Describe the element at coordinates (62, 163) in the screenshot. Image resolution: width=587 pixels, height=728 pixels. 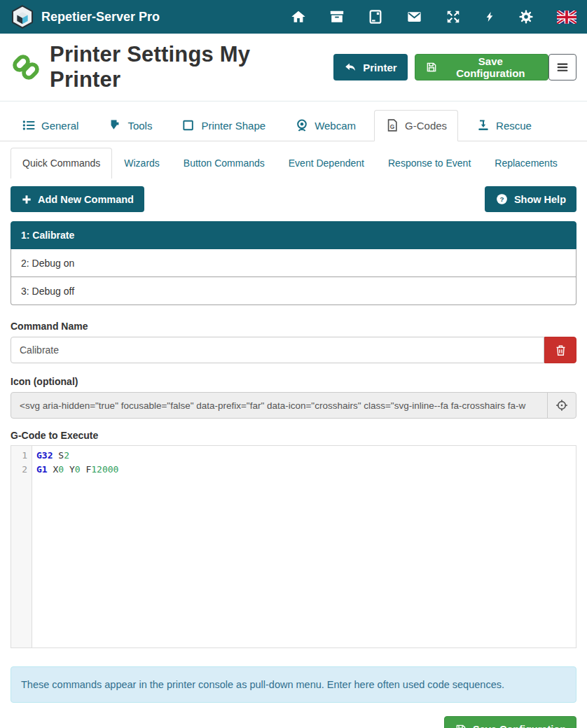
I see `subtab-quick-commands: Quick Commands` at that location.